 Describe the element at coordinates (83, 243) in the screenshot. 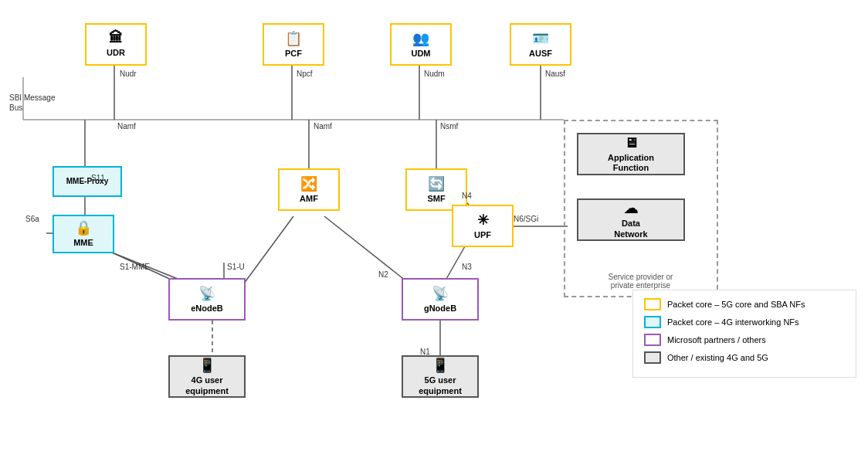

I see `mme-label: MME` at that location.